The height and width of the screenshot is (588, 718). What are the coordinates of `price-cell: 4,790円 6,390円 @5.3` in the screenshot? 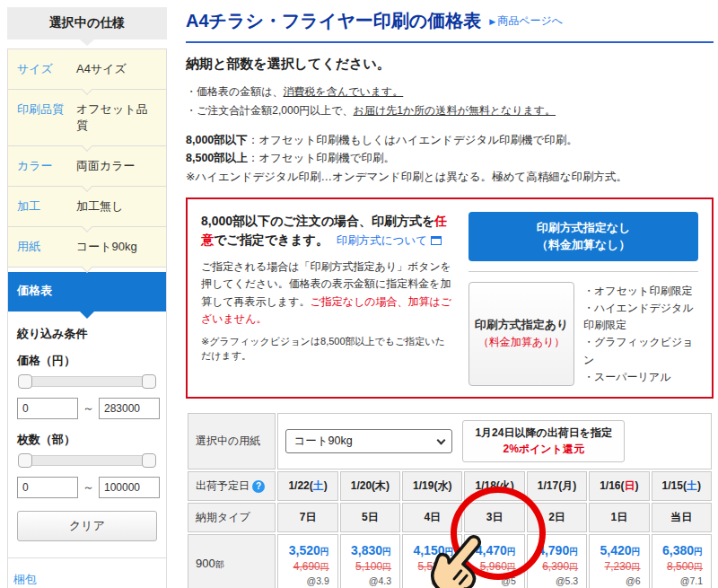 It's located at (556, 561).